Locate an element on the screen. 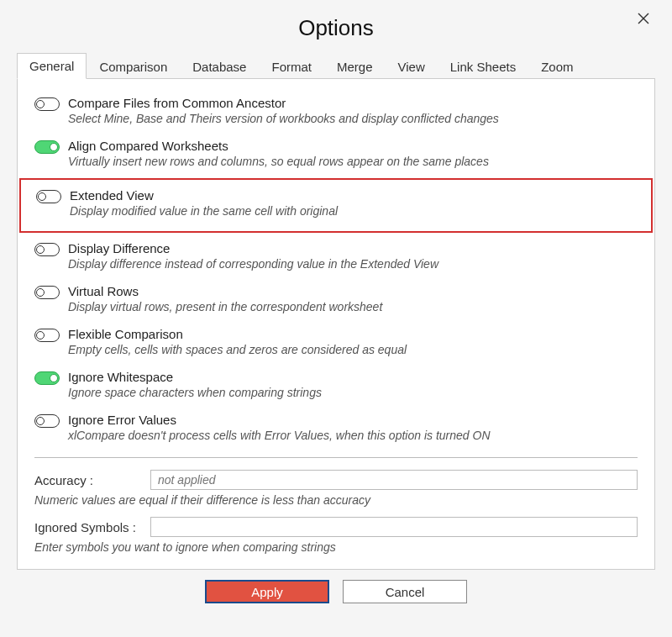 The height and width of the screenshot is (637, 672). toggle-flexible-comparison is located at coordinates (47, 335).